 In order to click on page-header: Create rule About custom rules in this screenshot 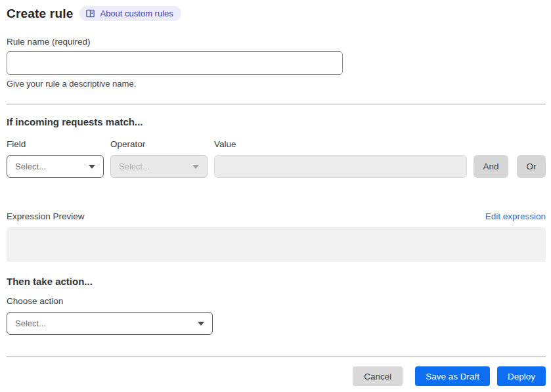, I will do `click(276, 13)`.